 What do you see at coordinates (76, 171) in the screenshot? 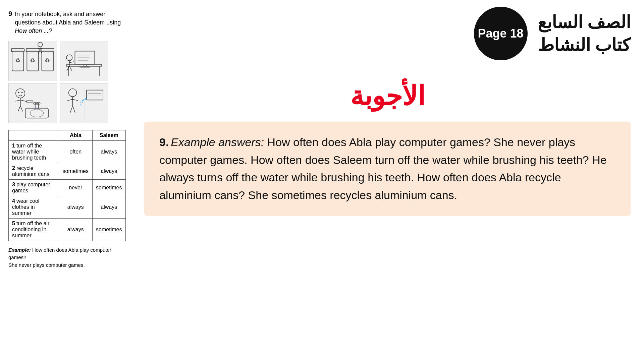
I see `table-cell-abla: sometimes` at bounding box center [76, 171].